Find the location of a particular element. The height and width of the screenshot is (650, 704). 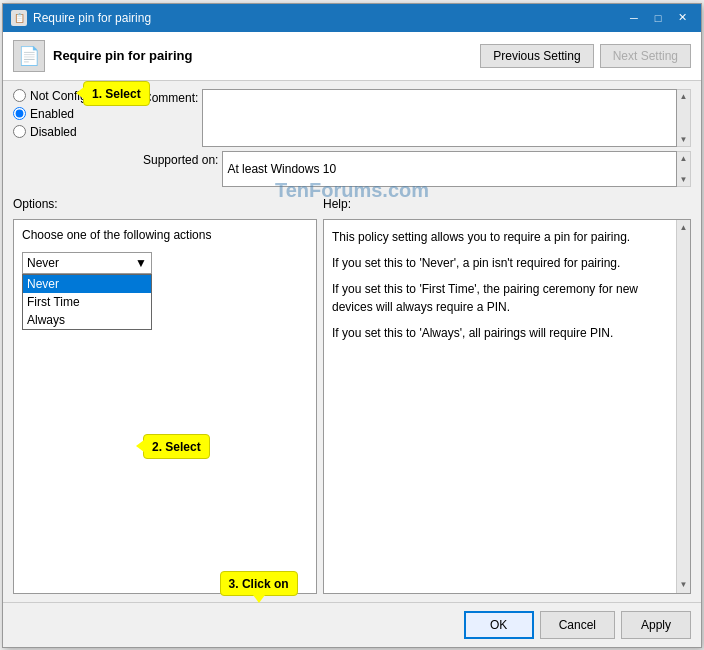

annotation3-area: 3. Click on is located at coordinates (236, 625).